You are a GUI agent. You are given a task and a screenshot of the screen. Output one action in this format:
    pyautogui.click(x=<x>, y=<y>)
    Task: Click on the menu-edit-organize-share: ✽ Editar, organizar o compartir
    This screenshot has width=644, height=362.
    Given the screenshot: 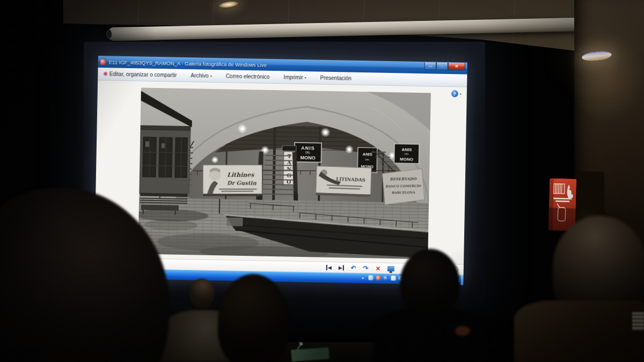 What is the action you would take?
    pyautogui.click(x=140, y=75)
    